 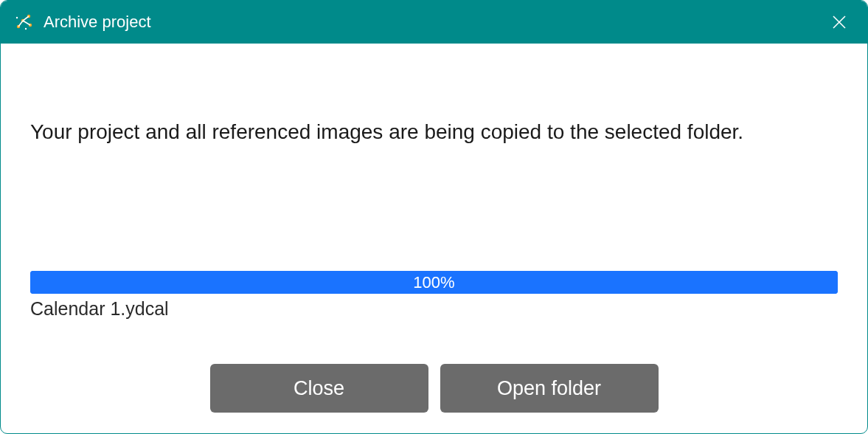 I want to click on progress-percent-label: 100%, so click(x=434, y=283).